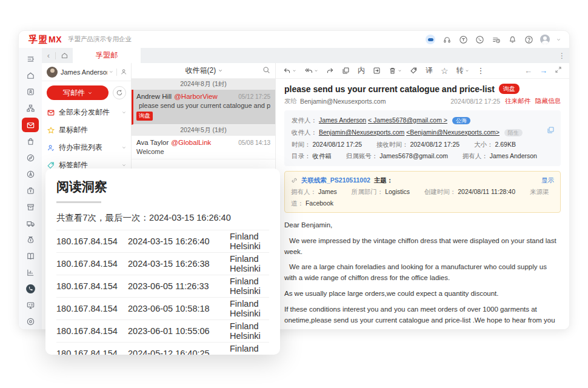 The height and width of the screenshot is (388, 588). I want to click on compose-button: 写邮件, so click(78, 93).